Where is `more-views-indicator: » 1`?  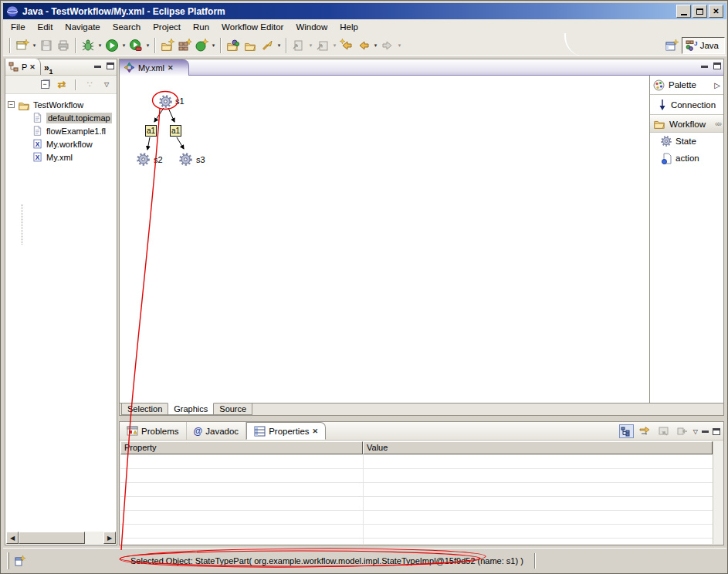
more-views-indicator: » 1 is located at coordinates (49, 69).